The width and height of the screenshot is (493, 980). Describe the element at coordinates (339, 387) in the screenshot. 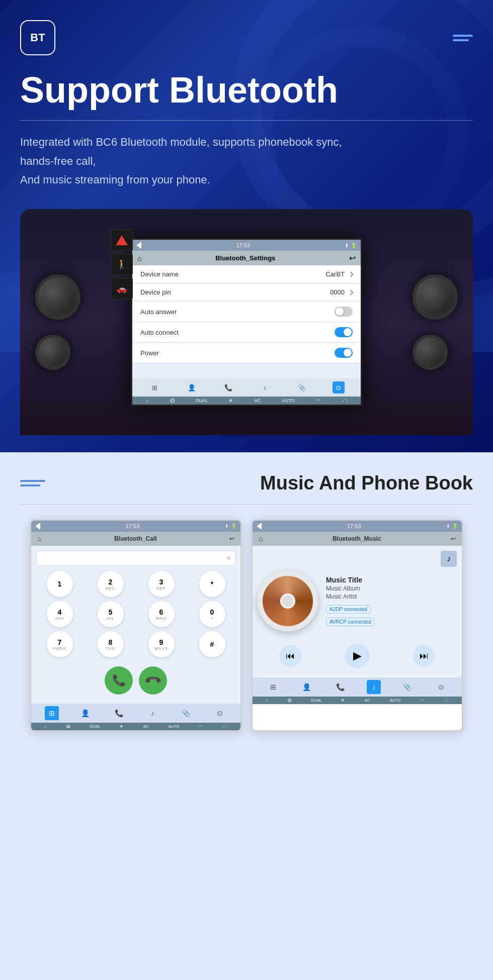

I see `settings-tab: ⊙` at that location.